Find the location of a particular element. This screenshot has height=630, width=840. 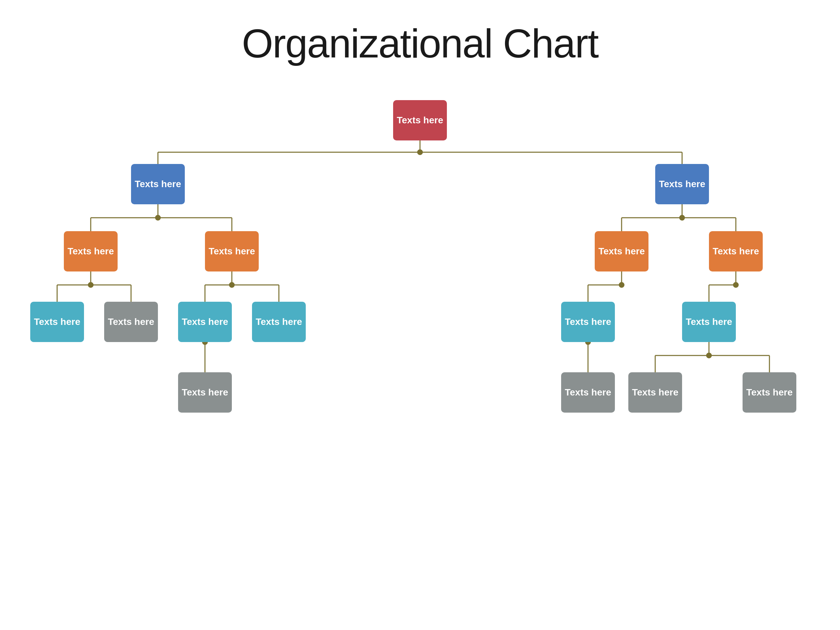

node-l3f: Texts here is located at coordinates (709, 322).